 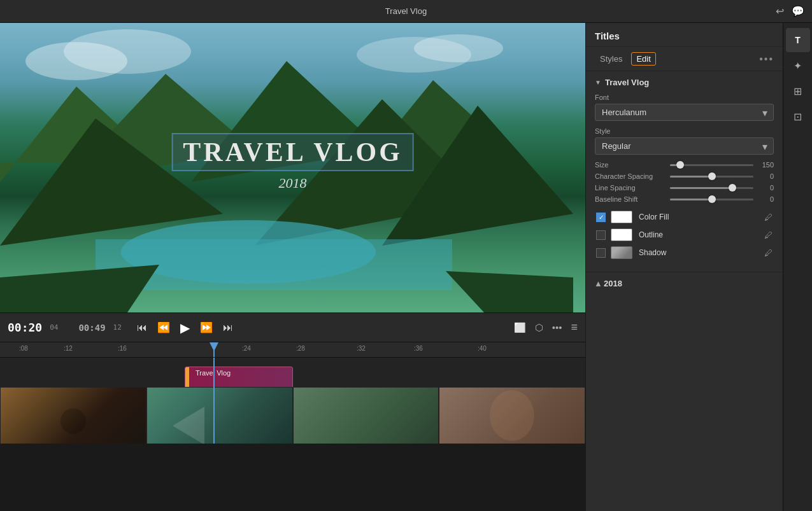 What do you see at coordinates (611, 59) in the screenshot?
I see `tab-styles: Styles` at bounding box center [611, 59].